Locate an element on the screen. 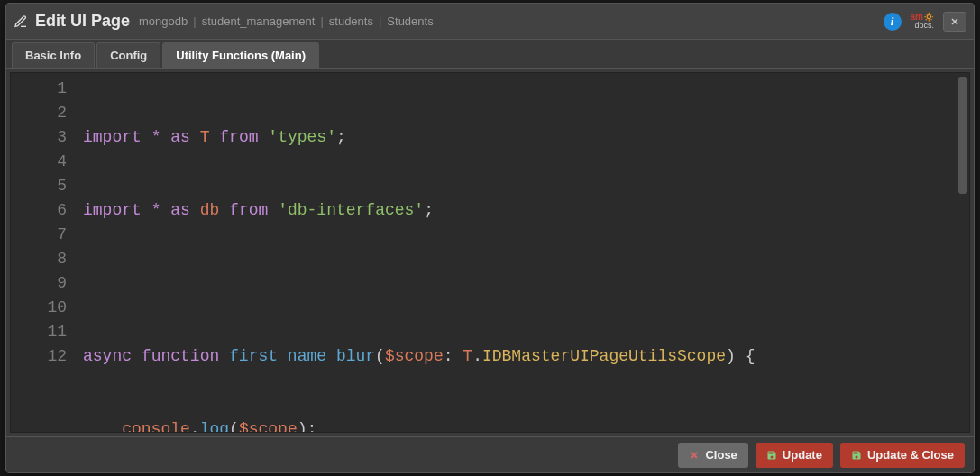  line-number: 10 is located at coordinates (41, 308).